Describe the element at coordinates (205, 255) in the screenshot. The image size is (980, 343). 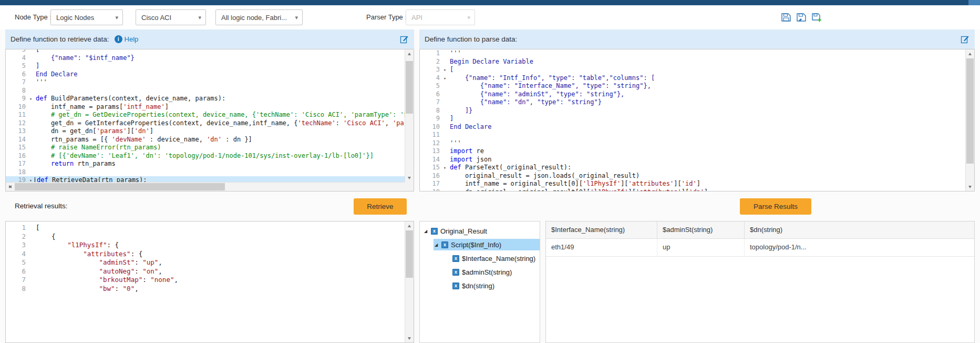
I see `code-line: 4 "attributes": {` at that location.